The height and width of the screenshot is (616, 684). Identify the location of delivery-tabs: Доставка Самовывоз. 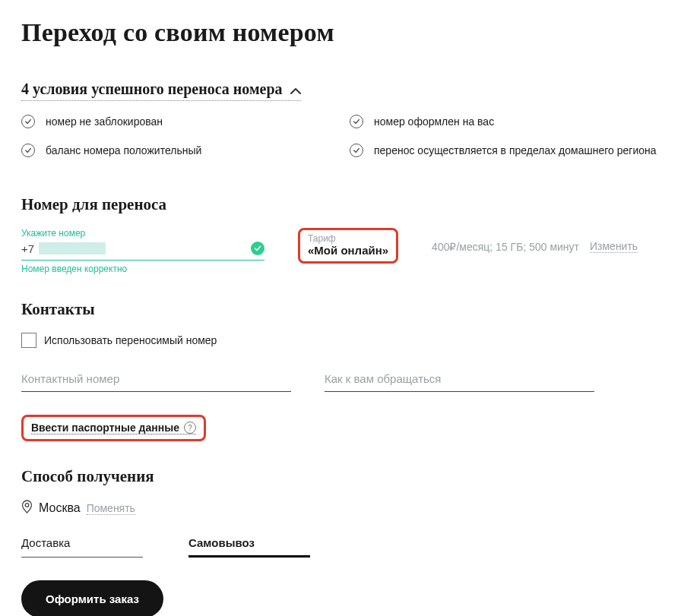
(342, 547).